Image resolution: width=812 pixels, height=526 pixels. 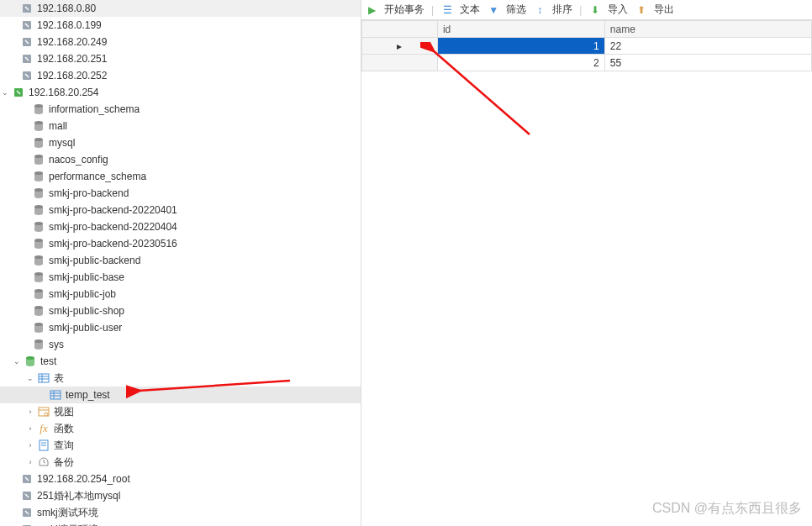 I want to click on functions-label: 函数, so click(x=64, y=429).